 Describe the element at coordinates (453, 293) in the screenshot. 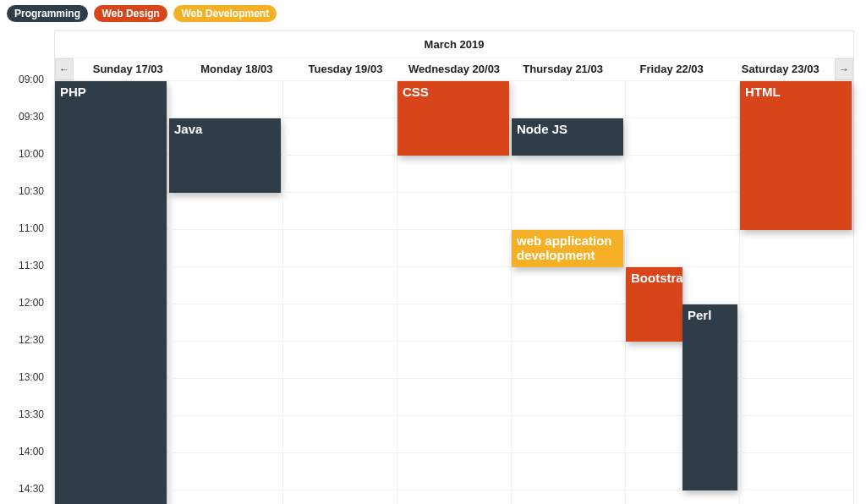

I see `day-column: CSS` at that location.